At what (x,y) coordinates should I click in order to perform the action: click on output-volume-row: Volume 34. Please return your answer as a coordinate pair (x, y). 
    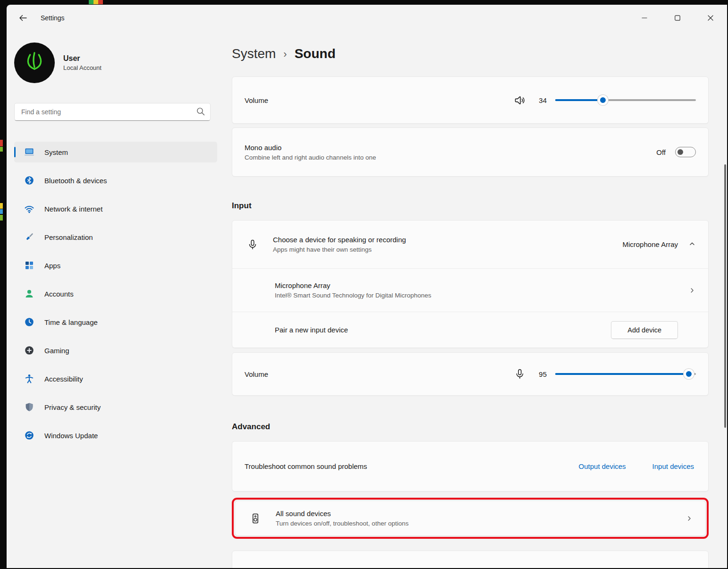
    Looking at the image, I should click on (470, 100).